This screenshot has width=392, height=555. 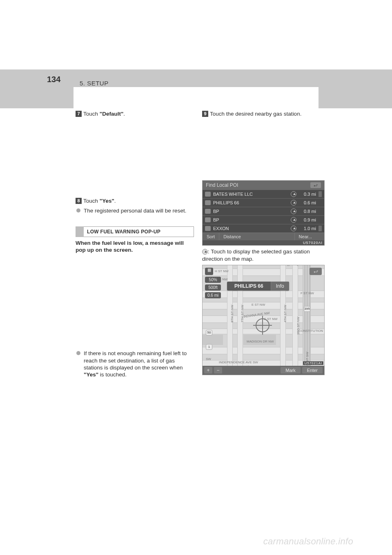 I want to click on poi-row: BP 0.9 mi, so click(x=263, y=220).